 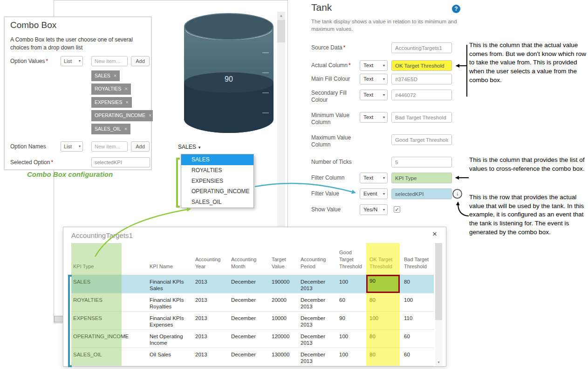 I want to click on actual-column-label: Actual Column*, so click(x=335, y=65).